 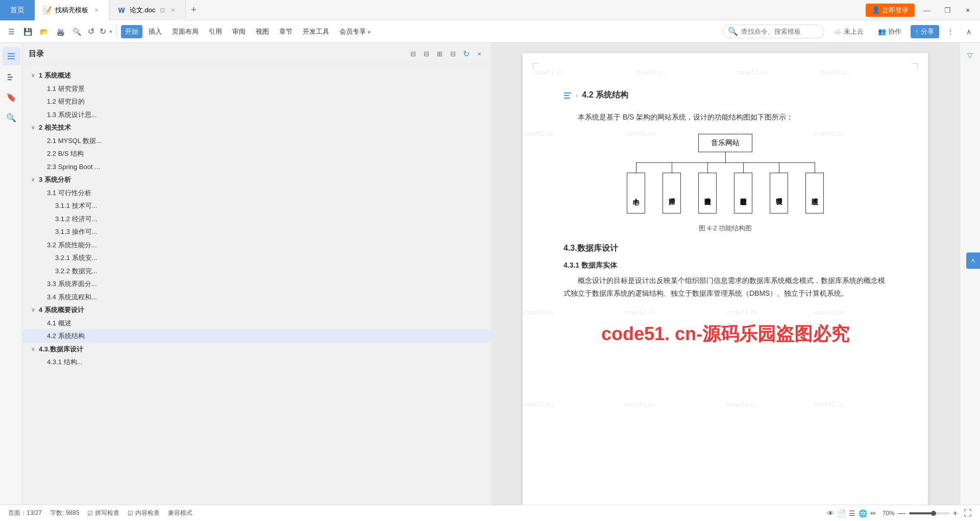 What do you see at coordinates (257, 297) in the screenshot?
I see `toc-item-s3.4: 3.4 系统流程和...` at bounding box center [257, 297].